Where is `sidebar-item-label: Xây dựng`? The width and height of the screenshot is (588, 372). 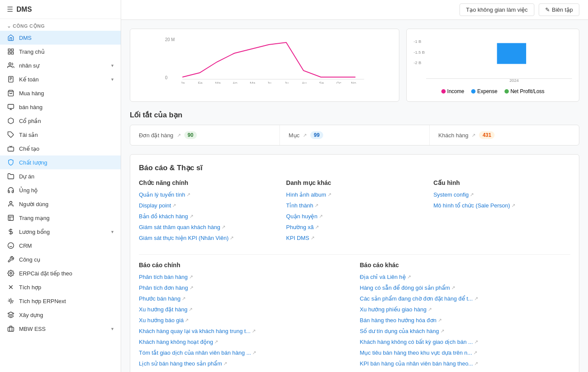 sidebar-item-label: Xây dựng is located at coordinates (31, 315).